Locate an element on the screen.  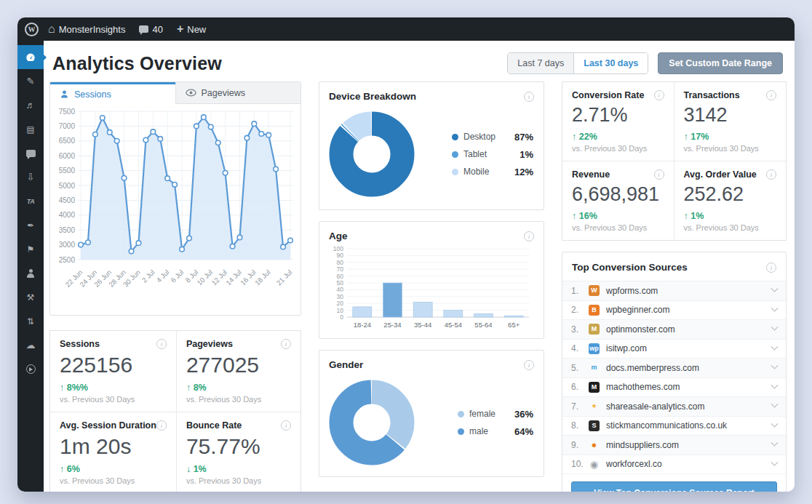
svg-text: 5500 is located at coordinates (67, 170).